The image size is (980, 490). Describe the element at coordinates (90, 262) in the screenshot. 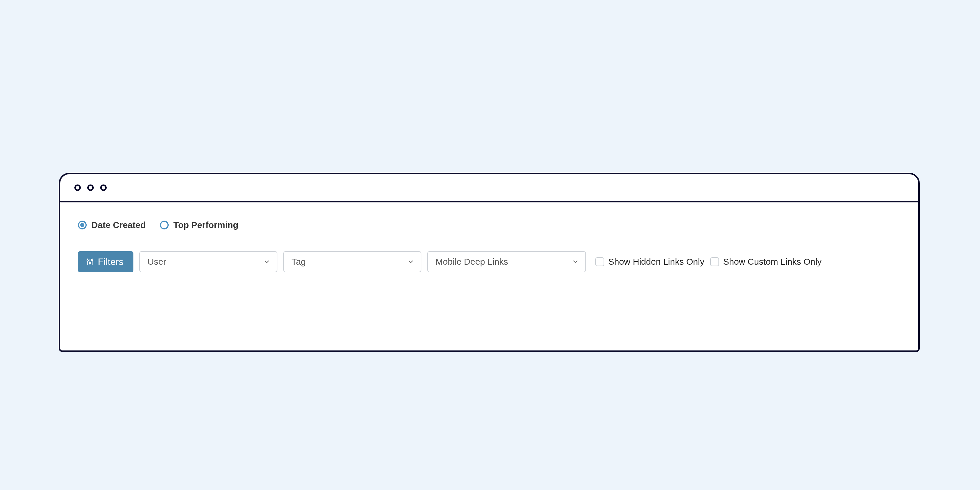

I see `sliders-icon` at that location.